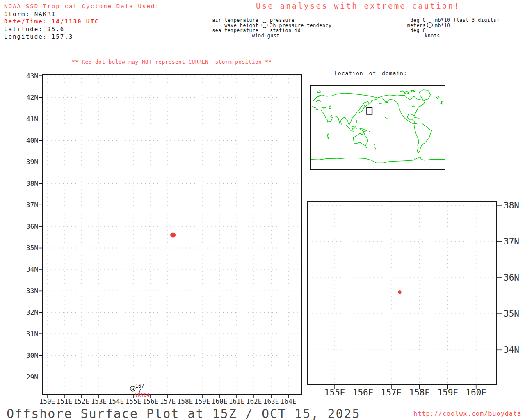 Image resolution: width=525 pixels, height=420 pixels. I want to click on station-circle-inner-icon, so click(133, 389).